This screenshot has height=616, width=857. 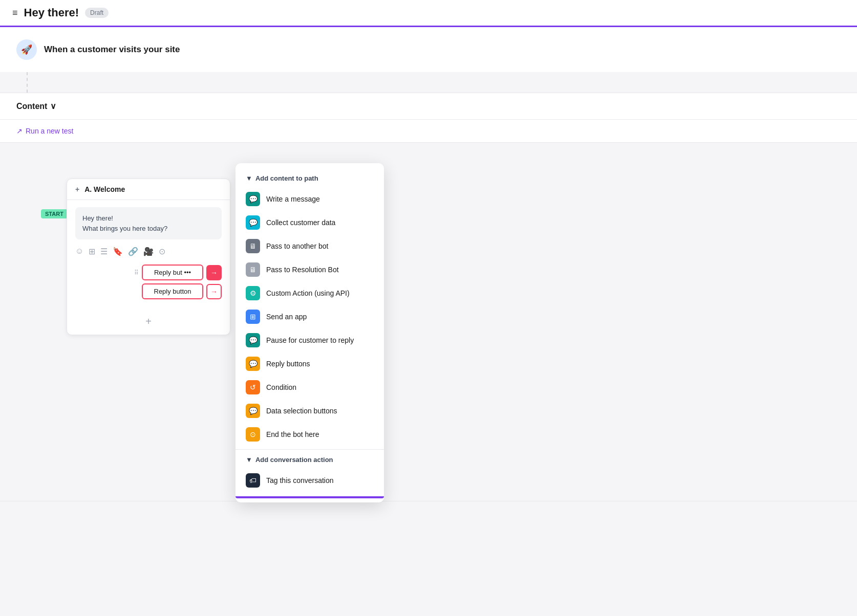 What do you see at coordinates (429, 131) in the screenshot?
I see `run-test-bar: ↗ Run a new test` at bounding box center [429, 131].